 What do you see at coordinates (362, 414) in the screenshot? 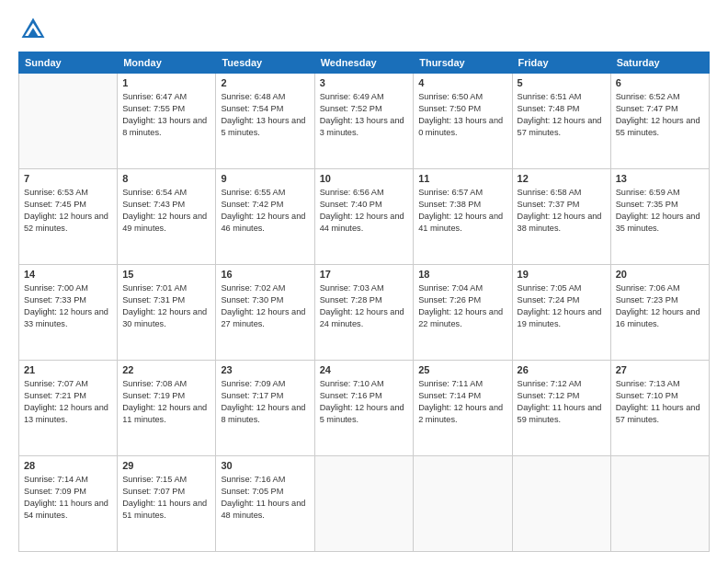
I see `daylight-text: Daylight: 12 hours and 5 minutes.` at bounding box center [362, 414].